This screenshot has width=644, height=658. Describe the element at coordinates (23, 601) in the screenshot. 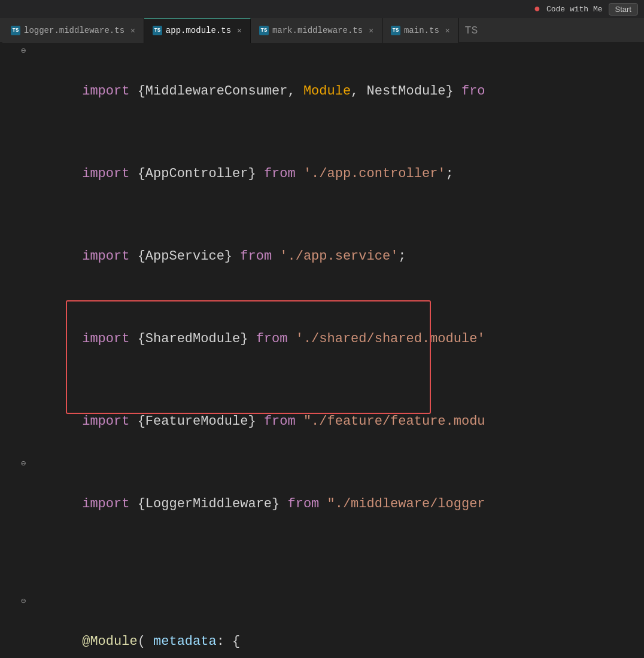

I see `fold-icon-9: ⊖` at that location.